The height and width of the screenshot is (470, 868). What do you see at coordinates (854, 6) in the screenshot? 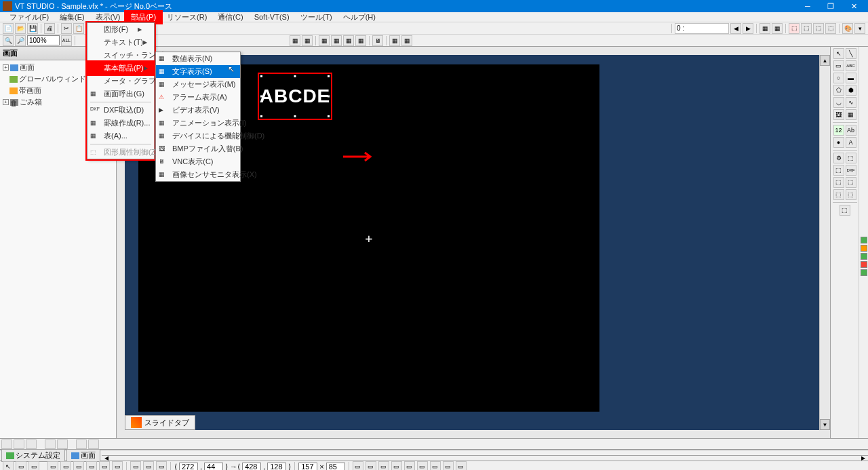
I see `close-button: ✕` at bounding box center [854, 6].